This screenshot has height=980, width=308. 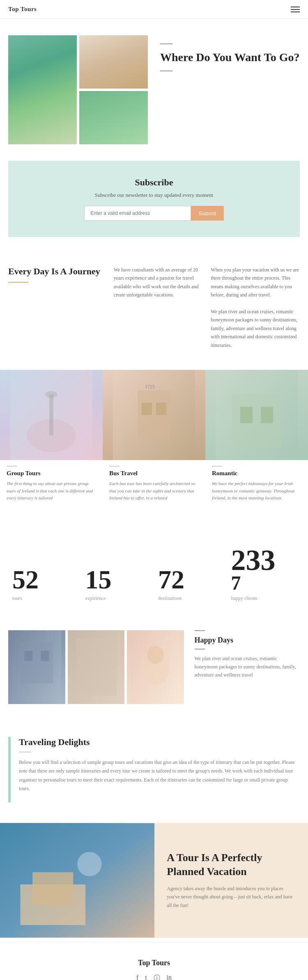 I want to click on hamburger-menu, so click(x=295, y=9).